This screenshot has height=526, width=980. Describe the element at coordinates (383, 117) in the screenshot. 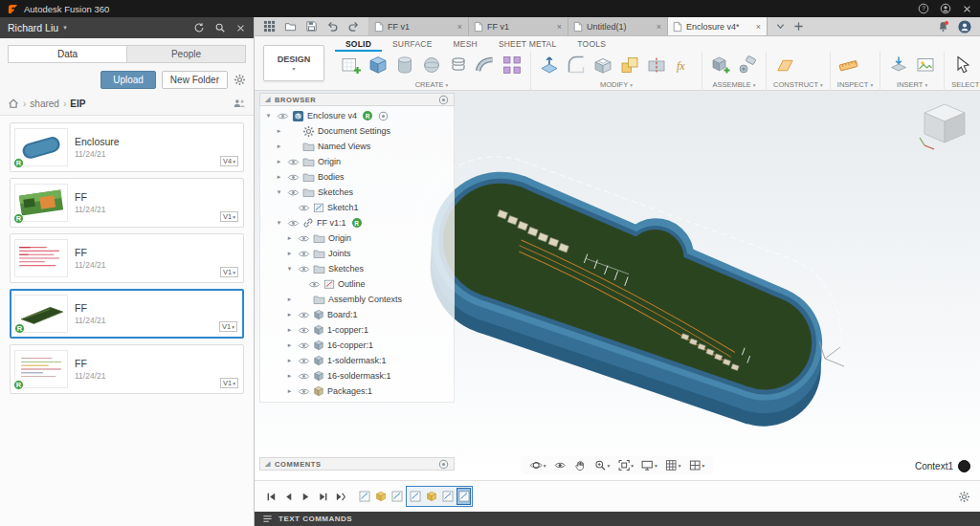

I see `activate-component-radio-icon` at that location.